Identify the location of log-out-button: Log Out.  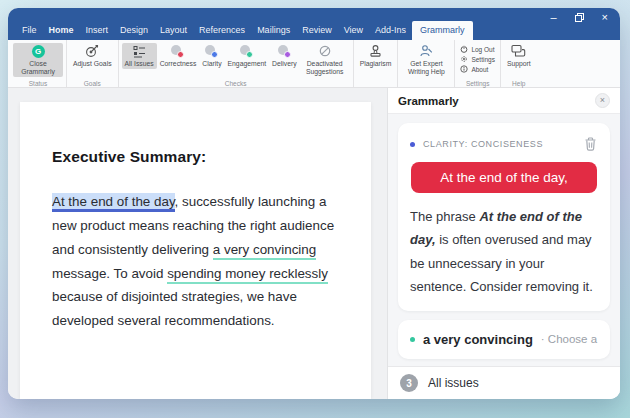
(478, 49).